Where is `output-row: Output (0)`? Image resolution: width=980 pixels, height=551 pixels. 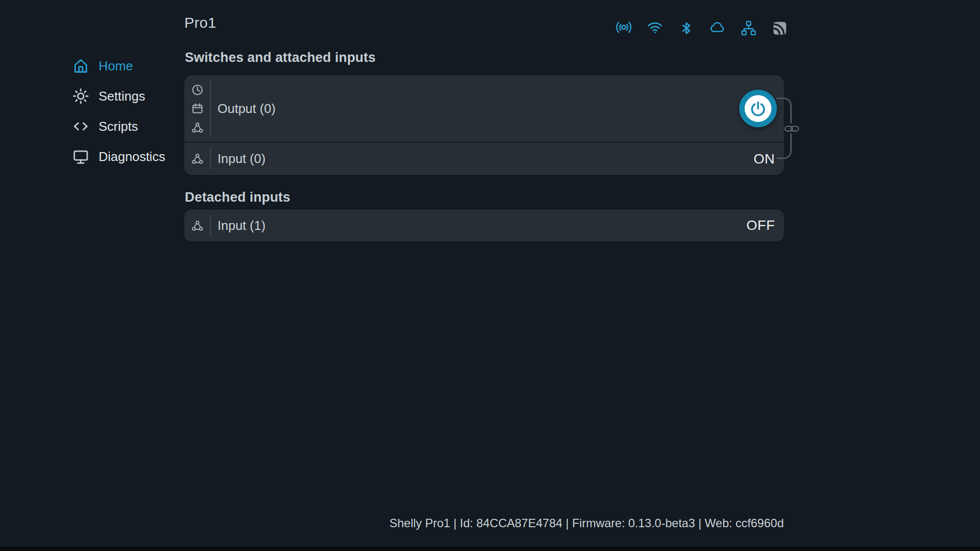
output-row: Output (0) is located at coordinates (484, 109).